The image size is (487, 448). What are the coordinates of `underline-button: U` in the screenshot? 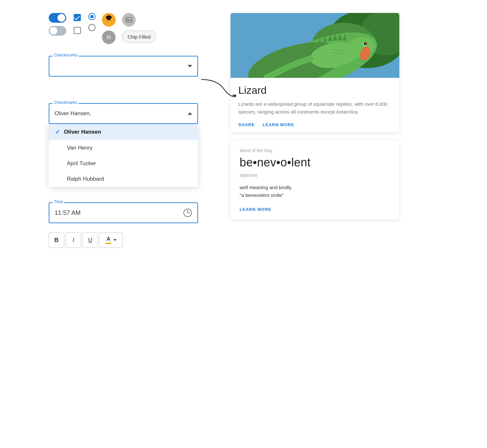 It's located at (90, 240).